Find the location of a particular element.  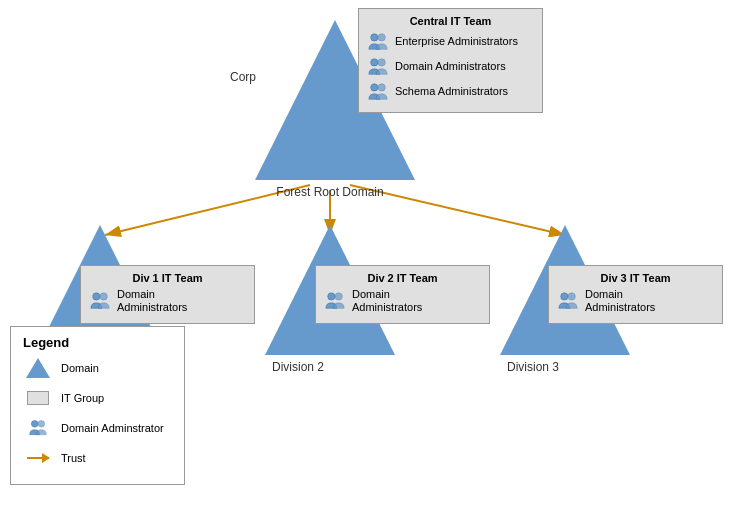

legend-rect is located at coordinates (38, 398).